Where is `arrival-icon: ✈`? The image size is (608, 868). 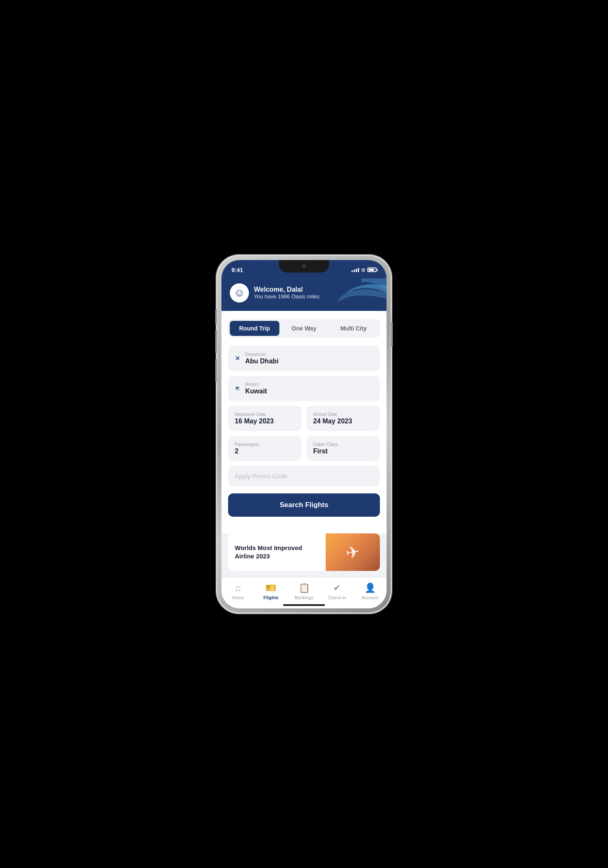
arrival-icon: ✈ is located at coordinates (238, 388).